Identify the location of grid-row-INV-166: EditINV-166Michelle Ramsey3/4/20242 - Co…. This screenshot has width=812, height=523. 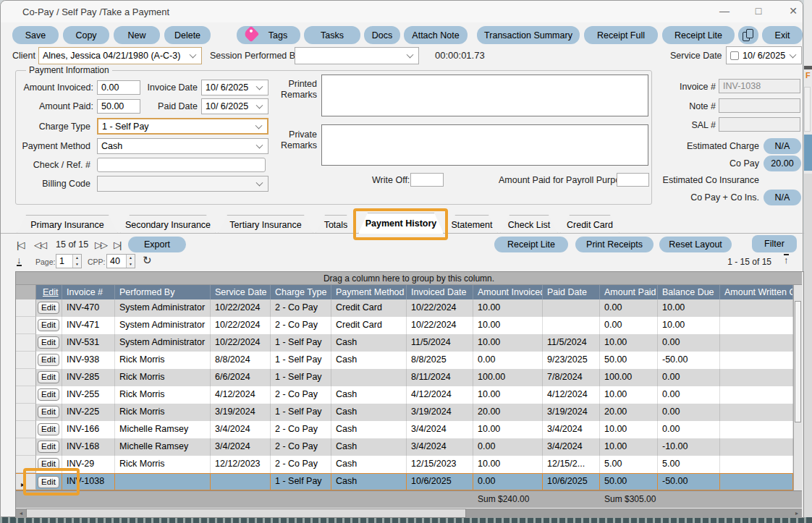
(405, 430).